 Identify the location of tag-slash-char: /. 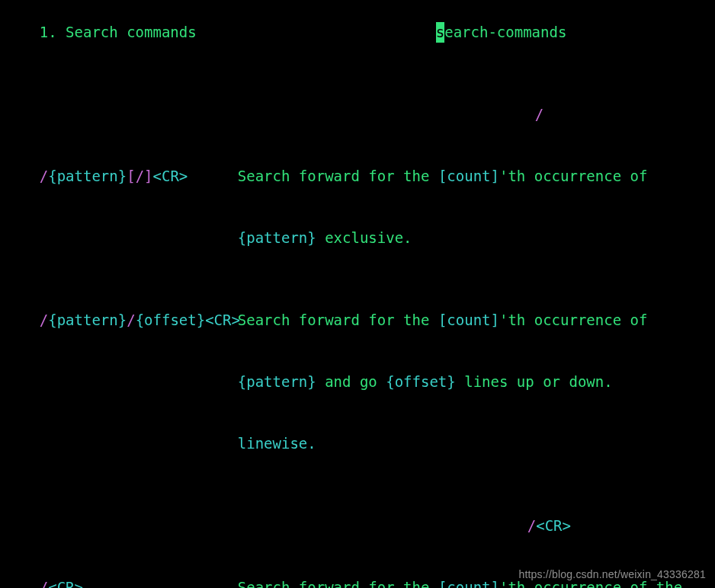
(532, 526).